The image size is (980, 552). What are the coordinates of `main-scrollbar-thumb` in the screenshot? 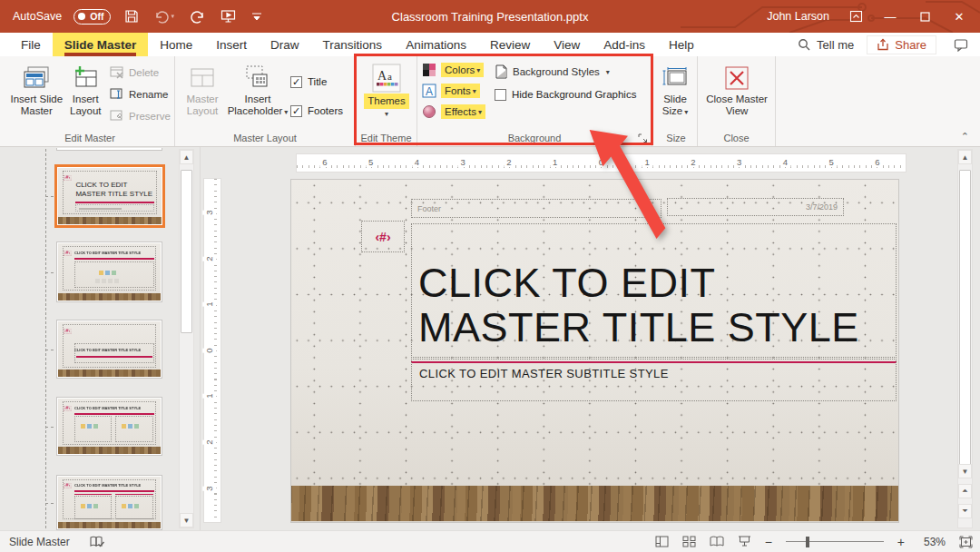 It's located at (965, 320).